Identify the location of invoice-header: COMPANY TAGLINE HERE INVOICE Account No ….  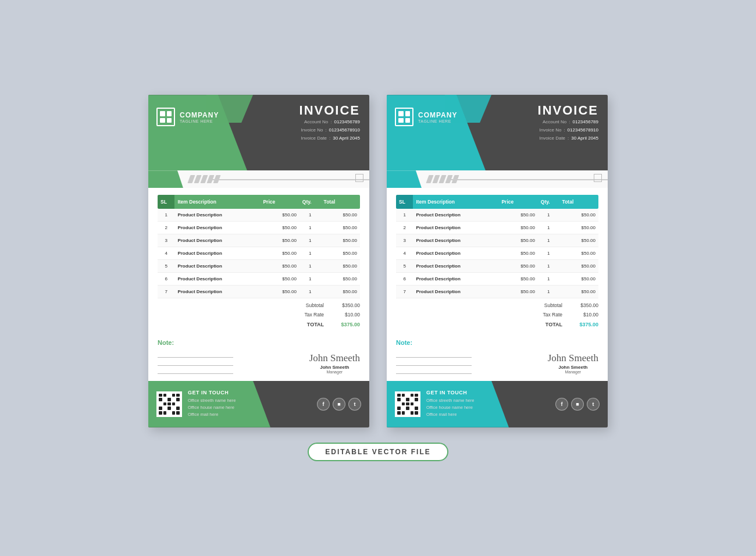
(259, 133).